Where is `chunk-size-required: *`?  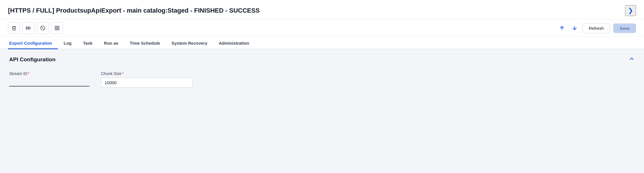 chunk-size-required: * is located at coordinates (123, 74).